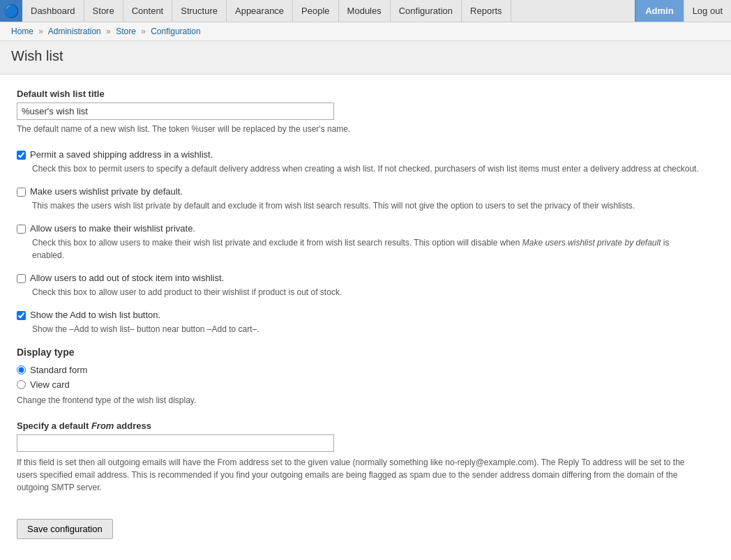  What do you see at coordinates (367, 329) in the screenshot?
I see `checkbox-show-button-desc: Show the –Add to wish list– button near …` at bounding box center [367, 329].